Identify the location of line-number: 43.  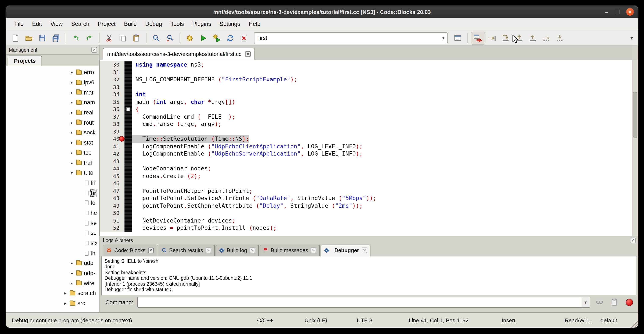
(112, 161).